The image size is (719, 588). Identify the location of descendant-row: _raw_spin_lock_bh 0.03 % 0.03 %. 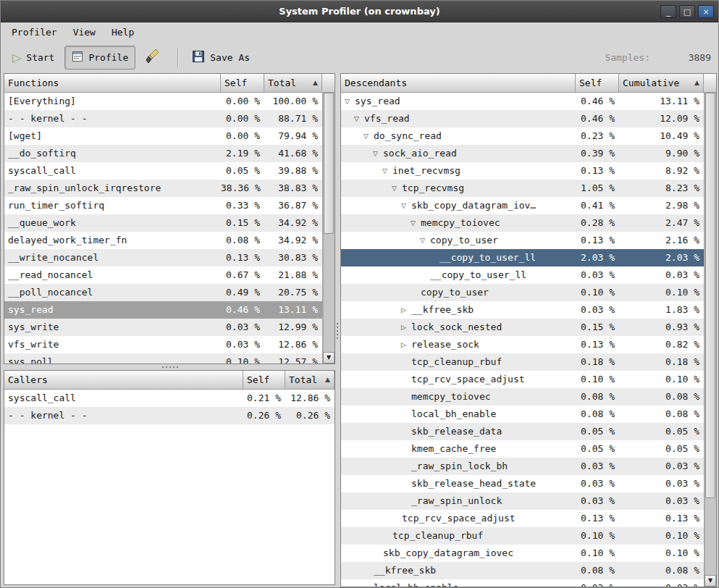
(523, 466).